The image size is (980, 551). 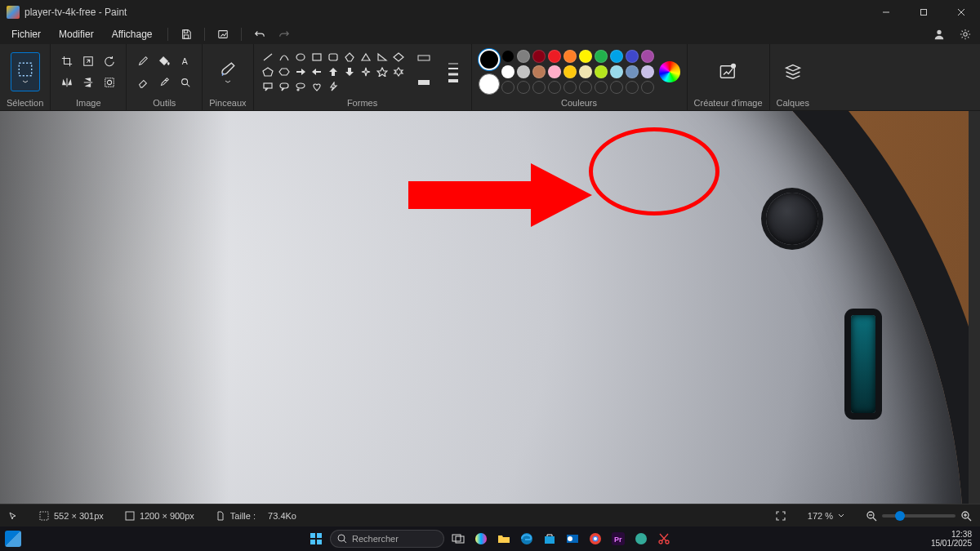 What do you see at coordinates (489, 60) in the screenshot?
I see `color-primary` at bounding box center [489, 60].